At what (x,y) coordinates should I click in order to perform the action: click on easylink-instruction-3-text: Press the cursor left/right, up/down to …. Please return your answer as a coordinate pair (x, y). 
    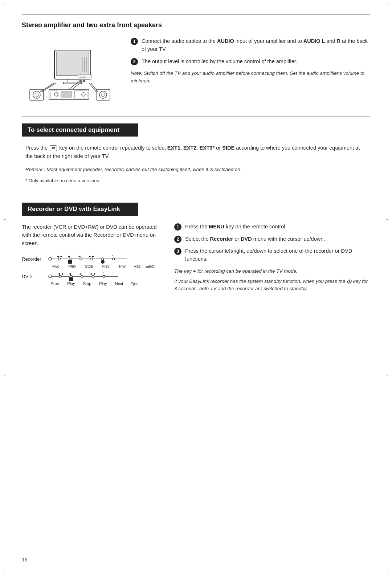
    Looking at the image, I should click on (278, 255).